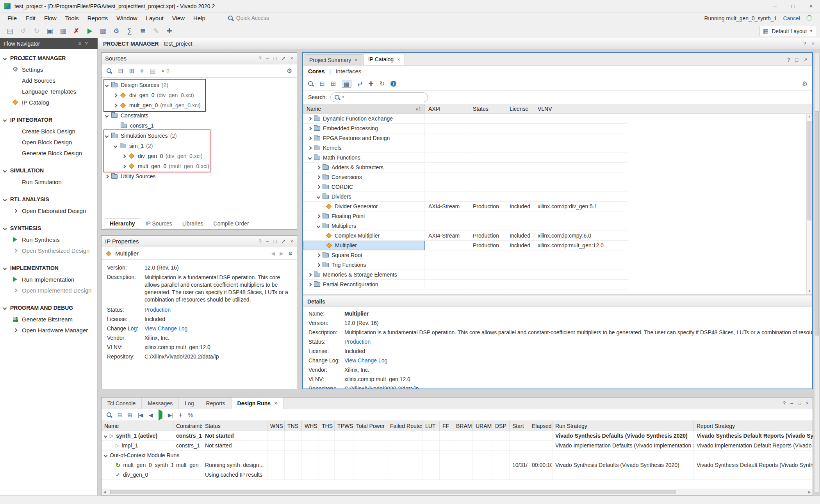 The width and height of the screenshot is (820, 504). I want to click on catalog-row-complex-multiplier: Complex MultiplierAXI4-StreamProductionI…, so click(465, 236).